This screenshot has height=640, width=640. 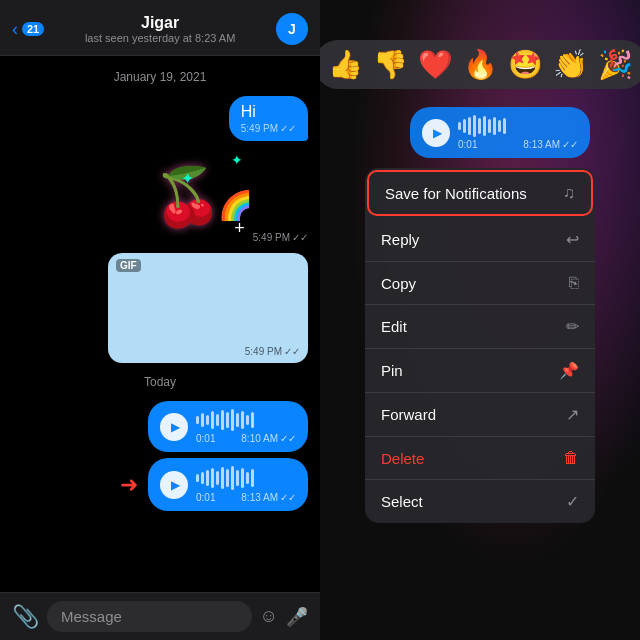 What do you see at coordinates (174, 485) in the screenshot?
I see `play-button-2: ▶` at bounding box center [174, 485].